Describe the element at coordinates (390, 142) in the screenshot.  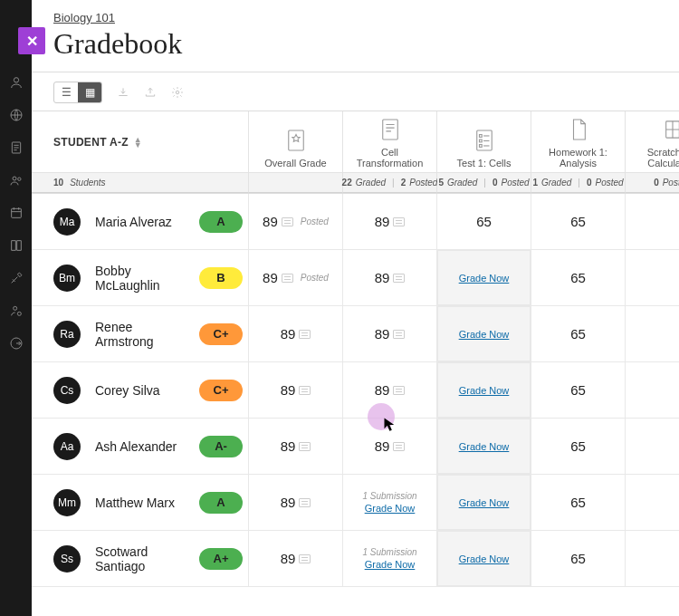
I see `column-header-cell-transformation: Cell Transformation` at that location.